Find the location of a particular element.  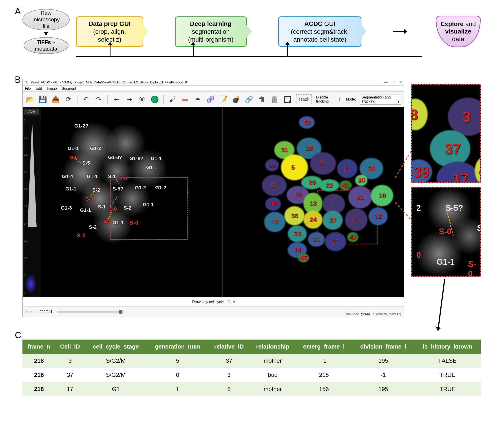

cell-id-label: 47 is located at coordinates (353, 237).